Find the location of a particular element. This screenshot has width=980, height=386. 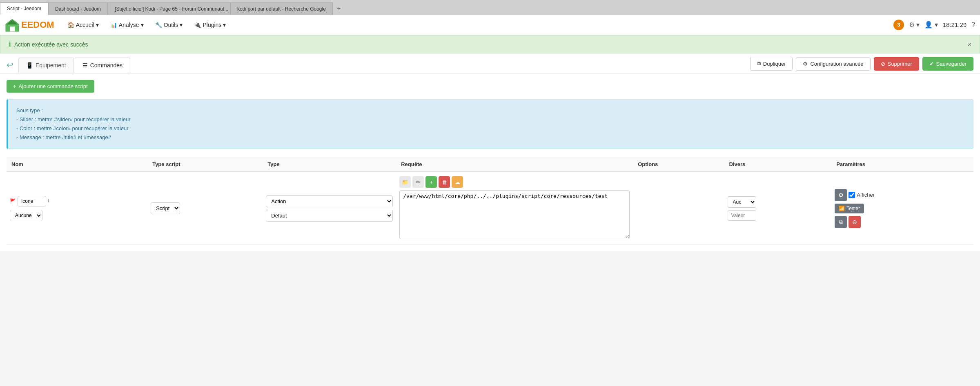

aucune-select: Aucune is located at coordinates (26, 215).